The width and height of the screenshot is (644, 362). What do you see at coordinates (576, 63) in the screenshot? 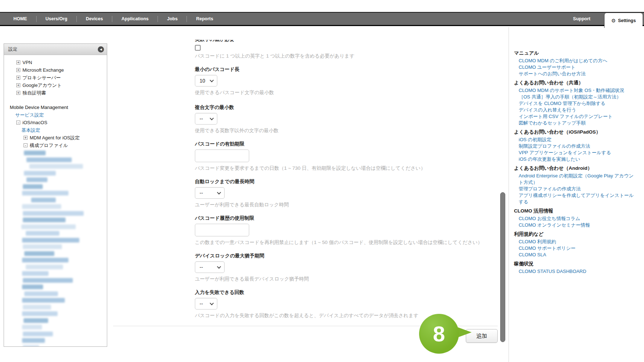
I see `help-section-0: マニュアルCLOMO MDM のご利用がはじめての方へCLOMO ユーザーサポー…` at bounding box center [576, 63].